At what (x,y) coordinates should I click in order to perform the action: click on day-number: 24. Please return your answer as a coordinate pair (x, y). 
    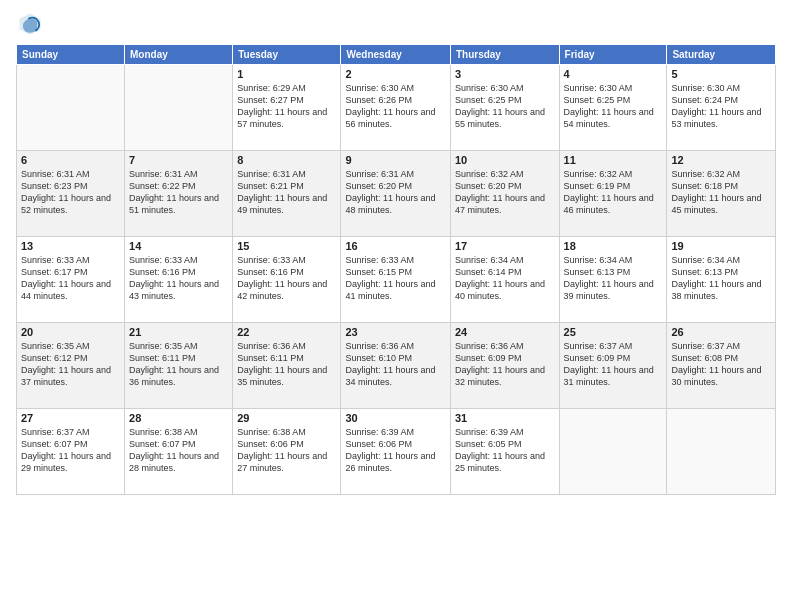
    Looking at the image, I should click on (505, 332).